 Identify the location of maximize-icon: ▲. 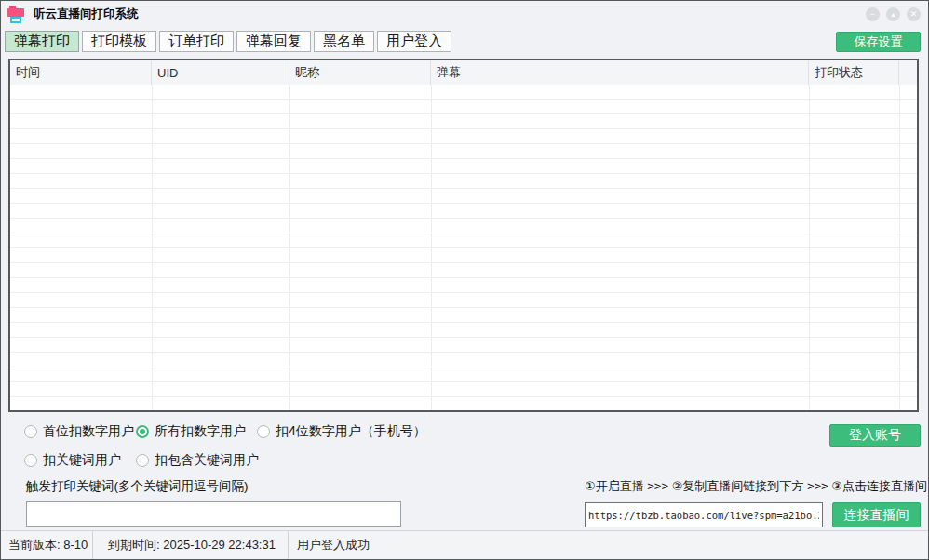
(894, 15).